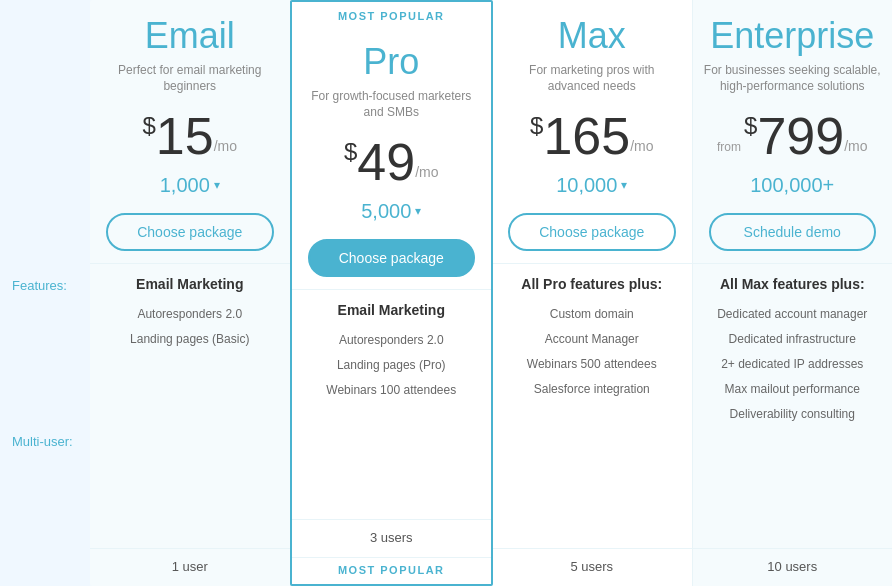 The width and height of the screenshot is (892, 586). Describe the element at coordinates (190, 136) in the screenshot. I see `plan-price: $ 15 /mo` at that location.